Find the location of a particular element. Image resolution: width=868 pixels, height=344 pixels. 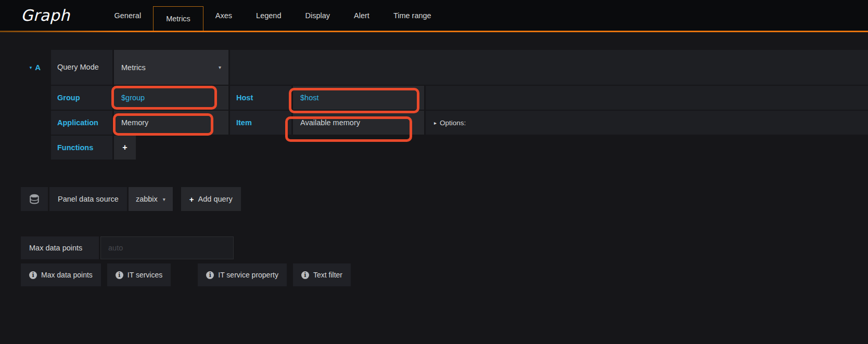

info-button-text-filter: i Text filter is located at coordinates (322, 275).